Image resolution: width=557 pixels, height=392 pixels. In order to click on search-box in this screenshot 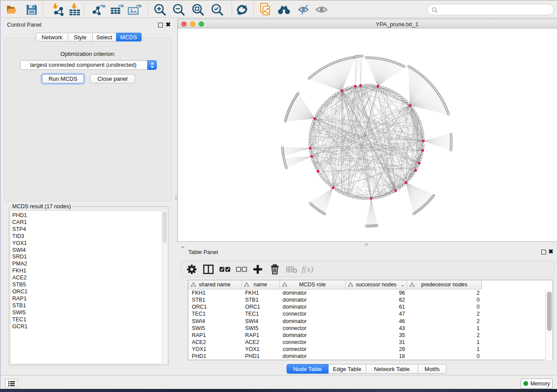, I will do `click(491, 10)`.